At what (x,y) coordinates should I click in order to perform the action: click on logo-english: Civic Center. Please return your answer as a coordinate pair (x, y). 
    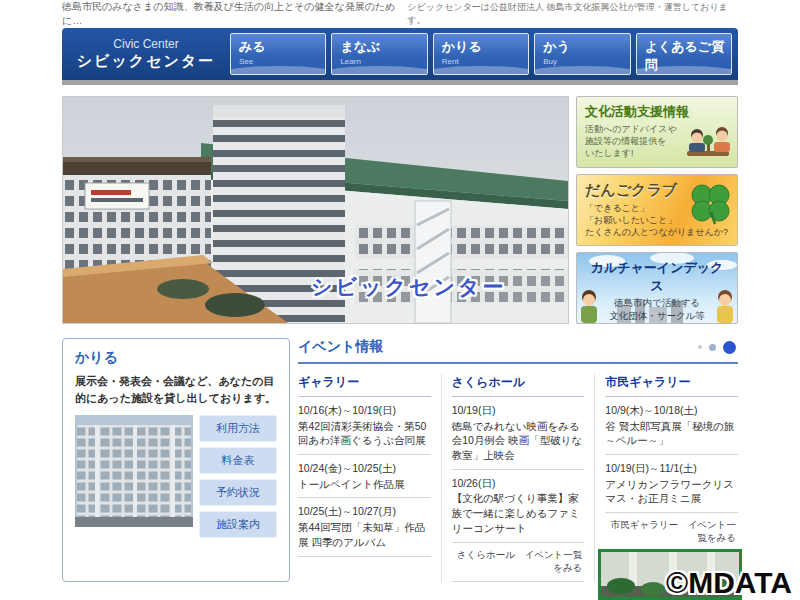
    Looking at the image, I should click on (146, 44).